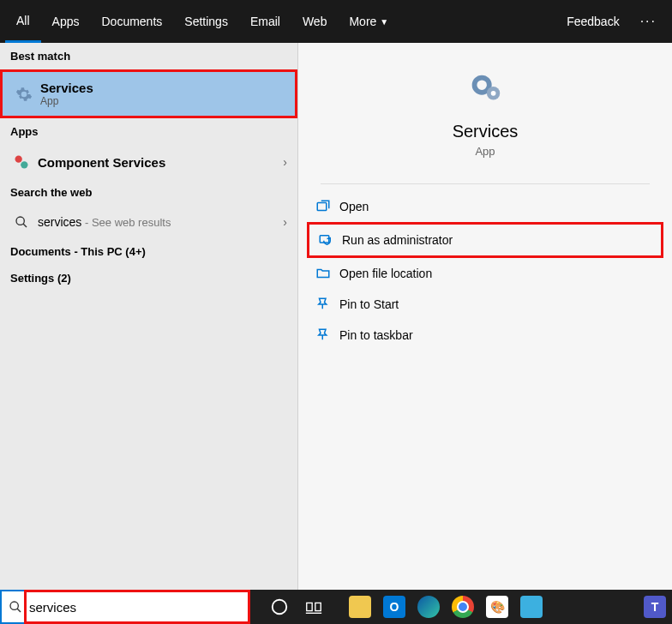  Describe the element at coordinates (149, 278) in the screenshot. I see `settings-header: Settings (2)` at that location.